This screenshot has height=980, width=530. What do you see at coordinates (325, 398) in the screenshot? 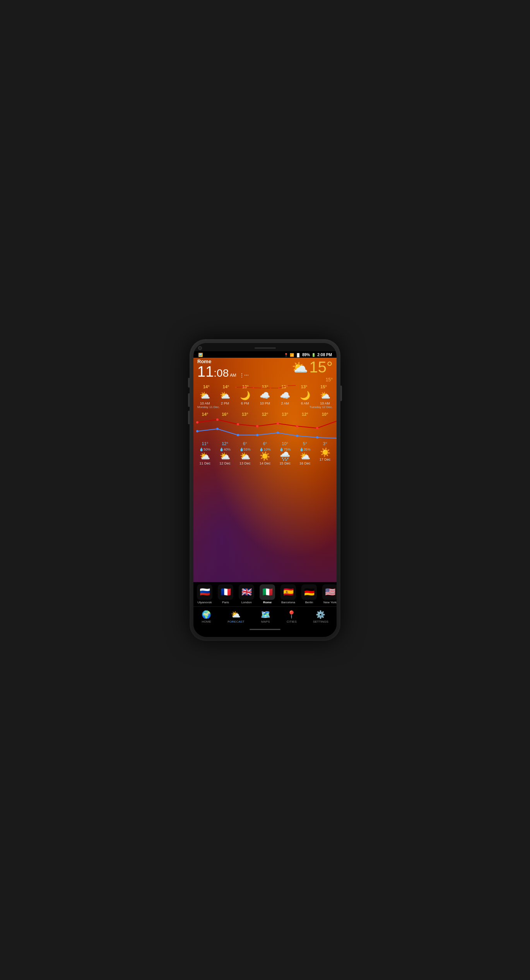
I see `hourly-item-6: ⛅10 AM` at bounding box center [325, 398].